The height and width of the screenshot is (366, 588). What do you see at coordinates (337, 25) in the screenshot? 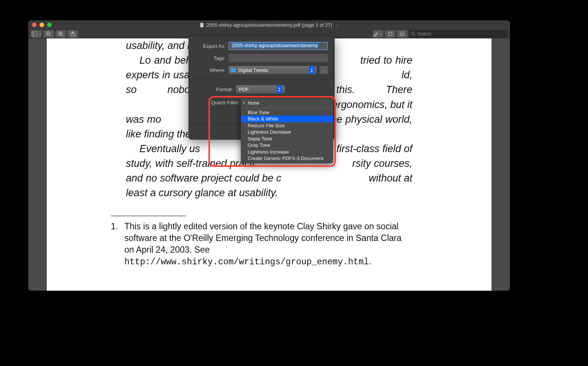
I see `title-dropdown-chevron-icon: ⌄` at bounding box center [337, 25].